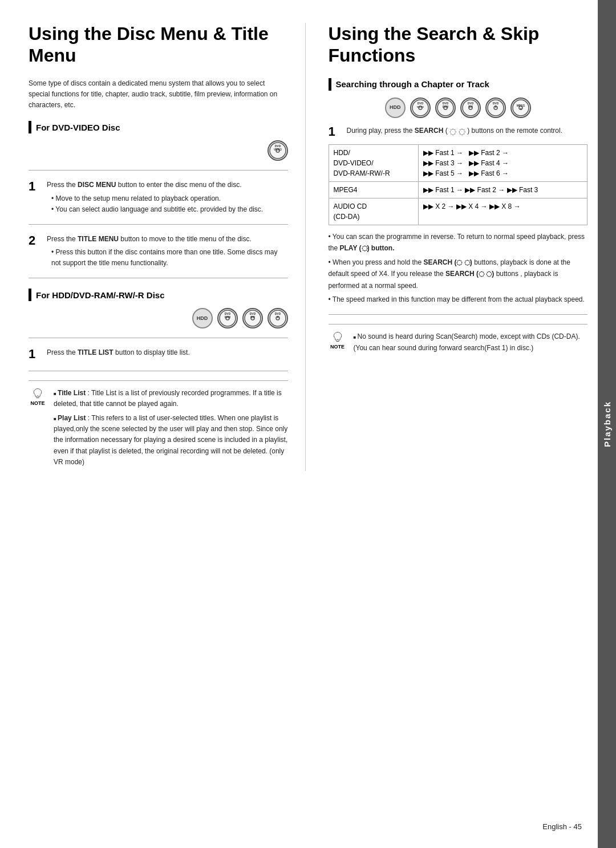 The height and width of the screenshot is (848, 616). Describe the element at coordinates (395, 108) in the screenshot. I see `right-hdd-icon: HDD` at that location.